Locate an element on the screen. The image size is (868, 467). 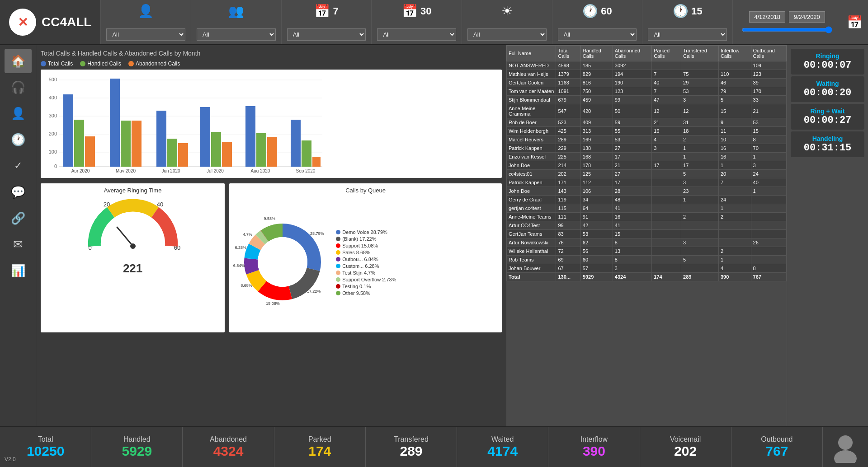
table-cell-19-3: 15 is located at coordinates (632, 234).